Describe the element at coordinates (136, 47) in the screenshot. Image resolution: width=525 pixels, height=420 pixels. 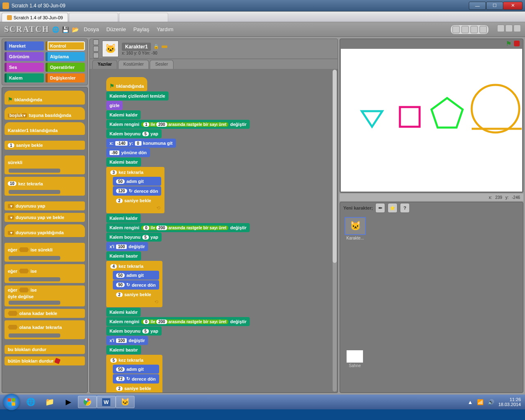
I see `sprite-name: Karakter1` at that location.